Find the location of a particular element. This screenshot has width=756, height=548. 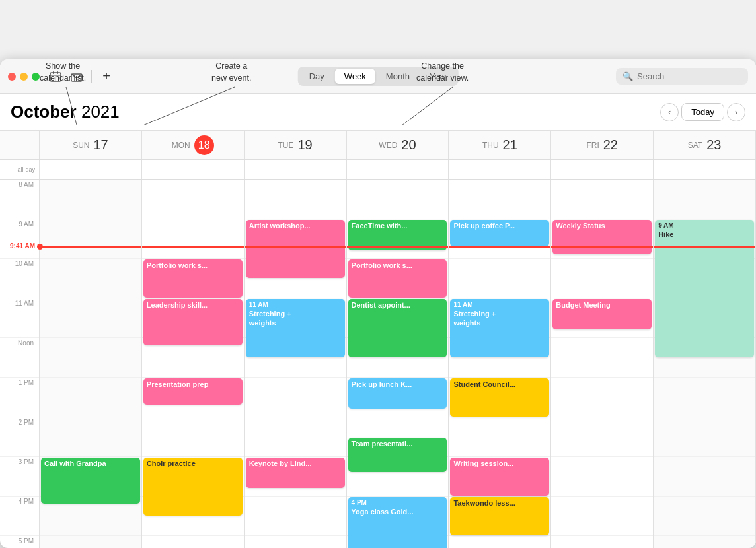

hour-label: 3 PM is located at coordinates (20, 477).